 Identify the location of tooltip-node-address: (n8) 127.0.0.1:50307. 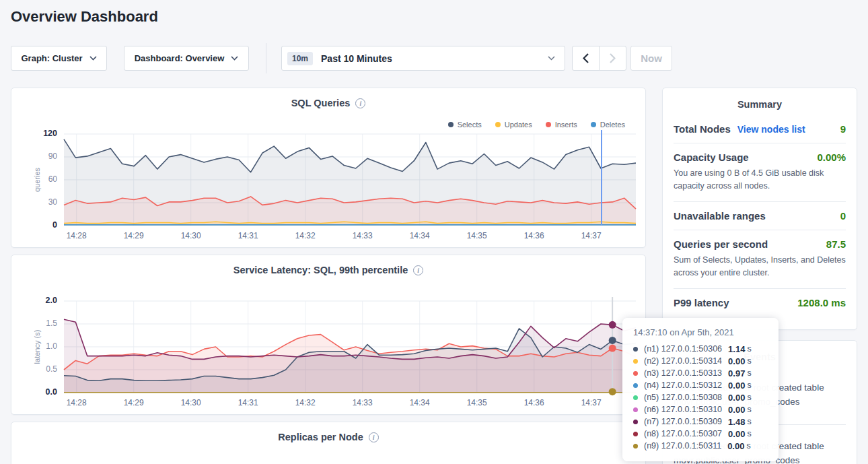
(683, 434).